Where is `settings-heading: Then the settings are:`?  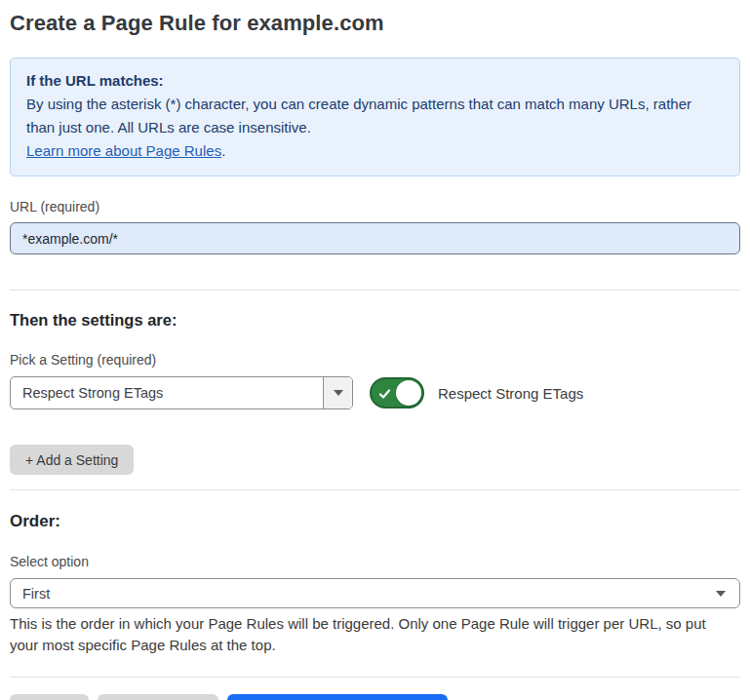
settings-heading: Then the settings are: is located at coordinates (375, 320).